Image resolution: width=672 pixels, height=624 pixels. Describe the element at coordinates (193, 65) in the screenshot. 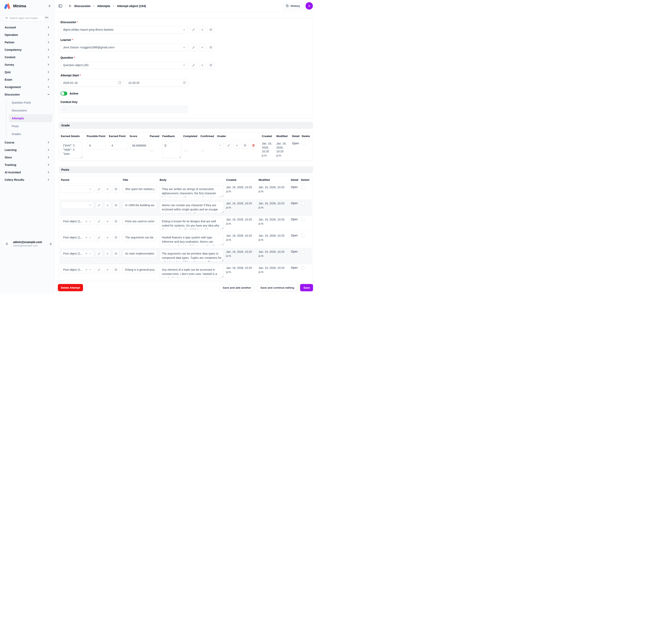

I see `edit-question-button` at that location.